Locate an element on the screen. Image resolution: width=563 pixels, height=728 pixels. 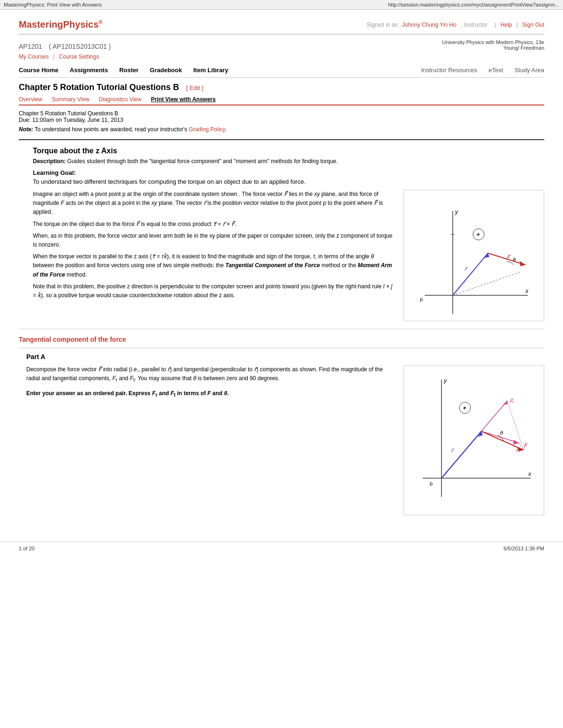
assignment-note: Note: To understand how points are award… is located at coordinates (282, 129).